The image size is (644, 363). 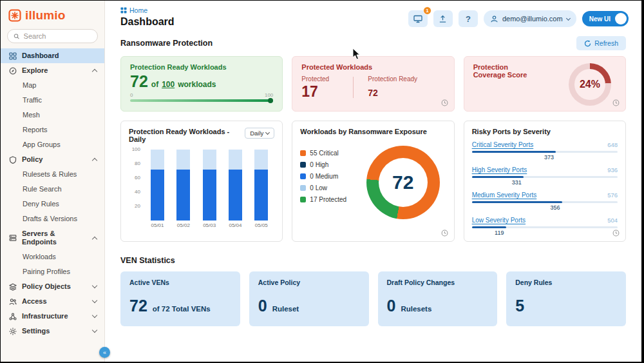 I want to click on sidebar-item-label: Infrastructure, so click(x=45, y=316).